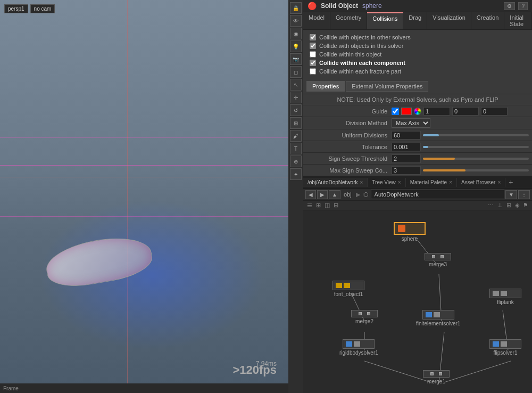 The height and width of the screenshot is (393, 532). What do you see at coordinates (526, 206) in the screenshot?
I see `node-flag-button: ⚑` at bounding box center [526, 206].